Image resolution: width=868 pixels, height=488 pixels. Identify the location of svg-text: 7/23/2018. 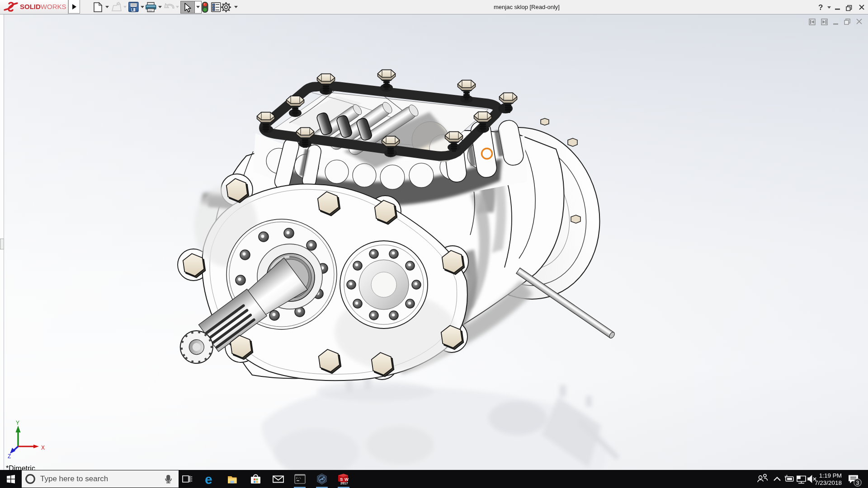
(828, 483).